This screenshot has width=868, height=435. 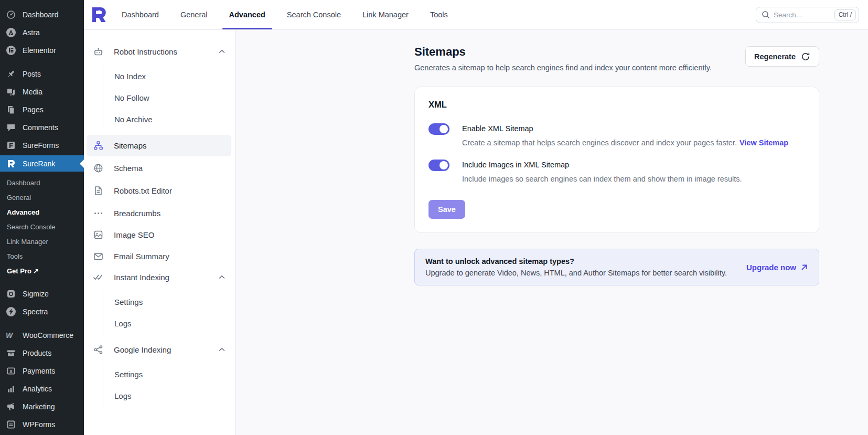 I want to click on wp-menu-comments: Comments, so click(x=42, y=128).